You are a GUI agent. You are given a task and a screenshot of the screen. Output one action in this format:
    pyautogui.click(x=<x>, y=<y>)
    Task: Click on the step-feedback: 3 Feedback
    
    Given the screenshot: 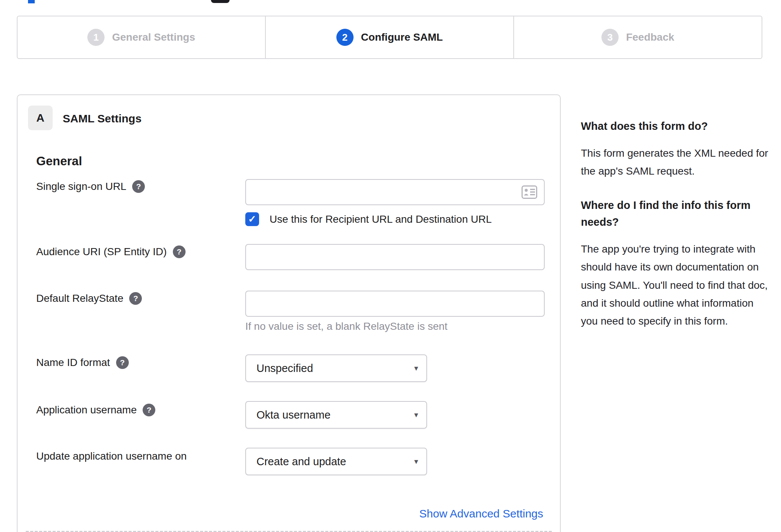 What is the action you would take?
    pyautogui.click(x=638, y=37)
    